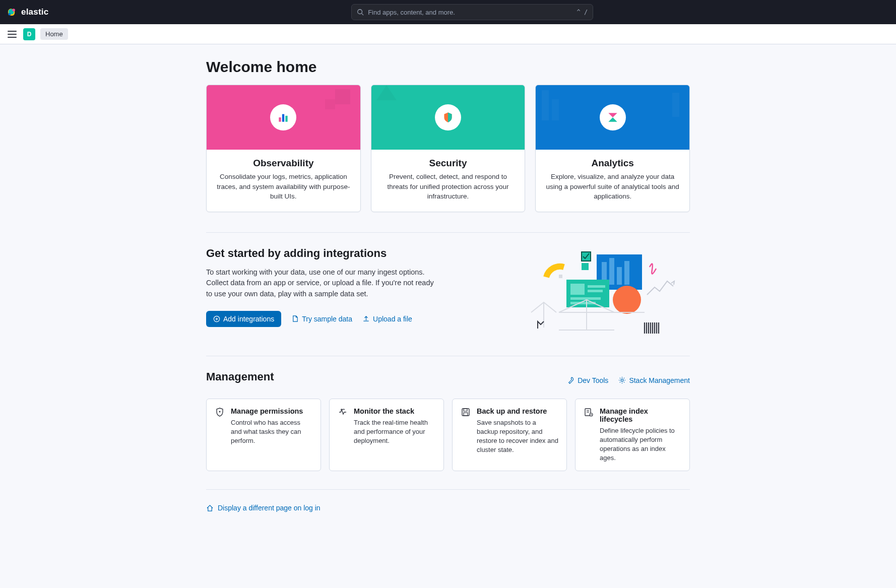 The width and height of the screenshot is (896, 588). I want to click on mgmt-lifecycle-title: Manage index lifecycles, so click(641, 415).